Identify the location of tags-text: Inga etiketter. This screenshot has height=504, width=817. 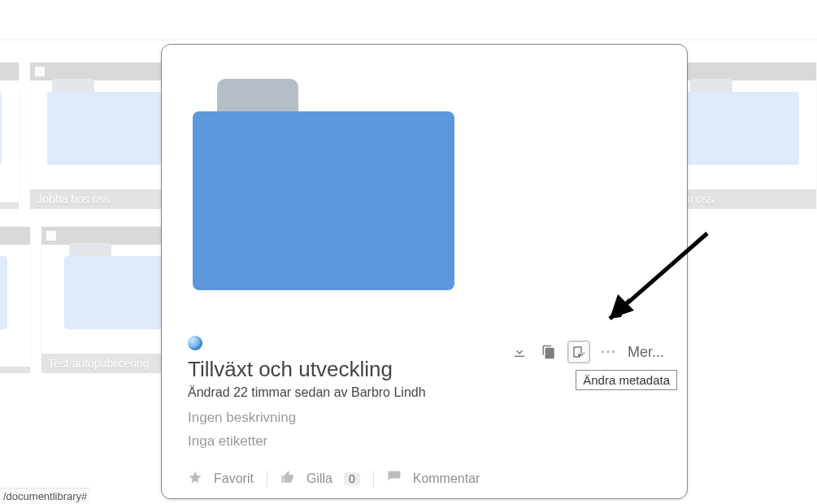
(424, 442).